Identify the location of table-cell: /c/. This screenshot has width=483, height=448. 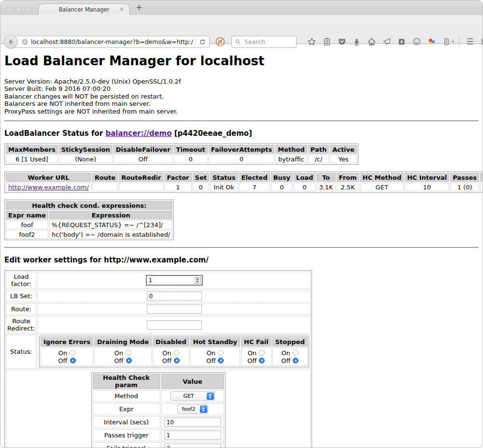
(319, 159).